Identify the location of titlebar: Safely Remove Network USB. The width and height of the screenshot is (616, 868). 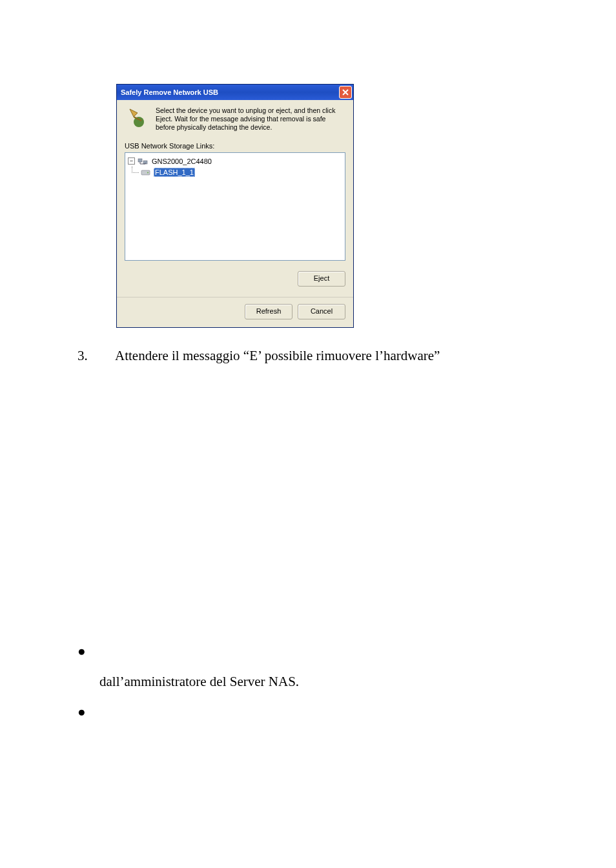
(235, 92).